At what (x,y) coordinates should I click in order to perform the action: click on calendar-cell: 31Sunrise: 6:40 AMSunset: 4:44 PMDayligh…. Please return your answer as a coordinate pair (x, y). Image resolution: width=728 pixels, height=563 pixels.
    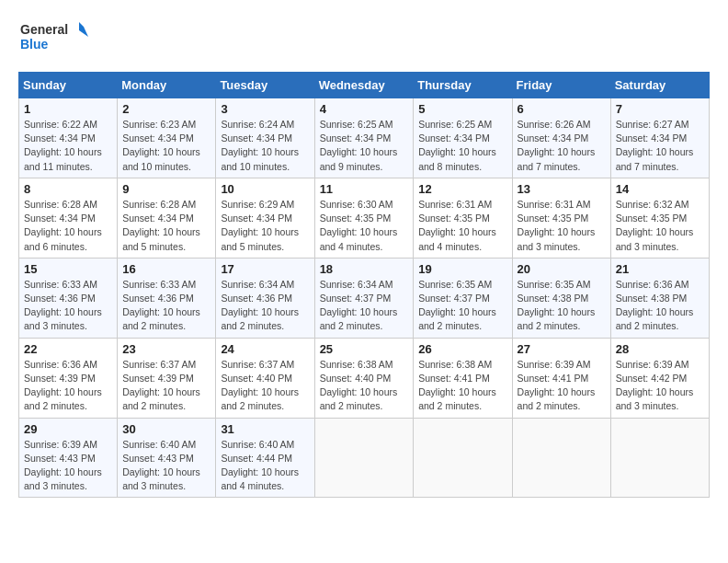
    Looking at the image, I should click on (265, 458).